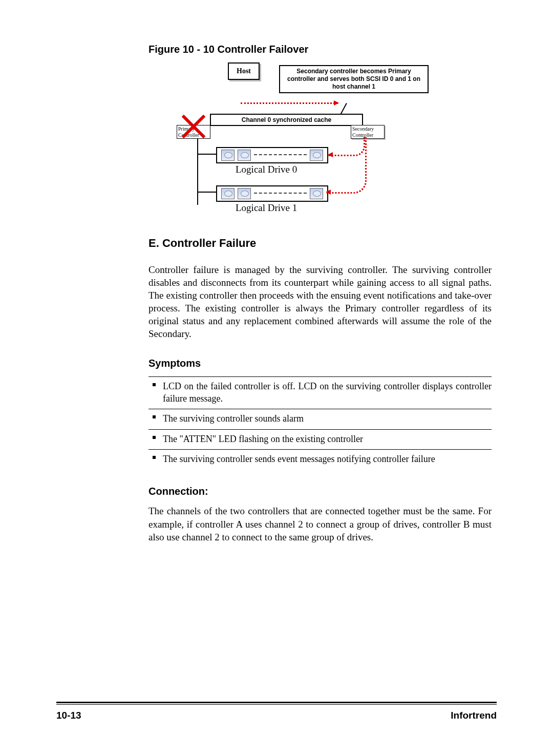 This screenshot has height=756, width=553. Describe the element at coordinates (320, 364) in the screenshot. I see `symptoms-heading: Symptoms` at that location.